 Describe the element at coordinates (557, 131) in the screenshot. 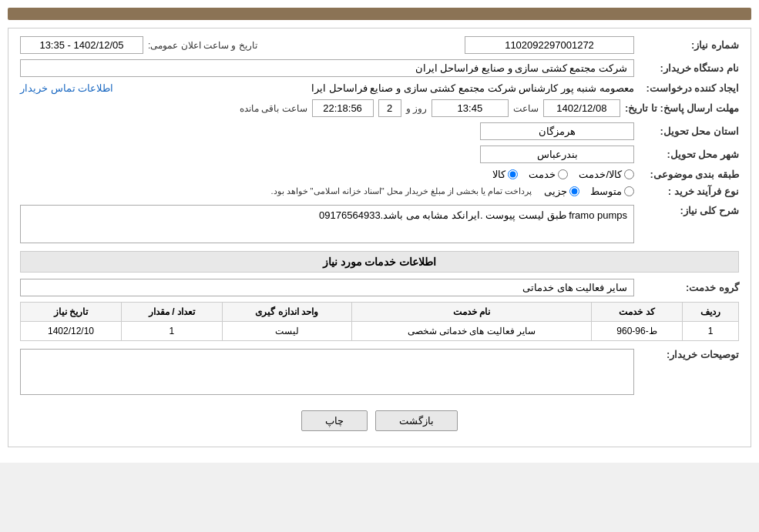

I see `delivery-province-value: هرمزگان` at that location.